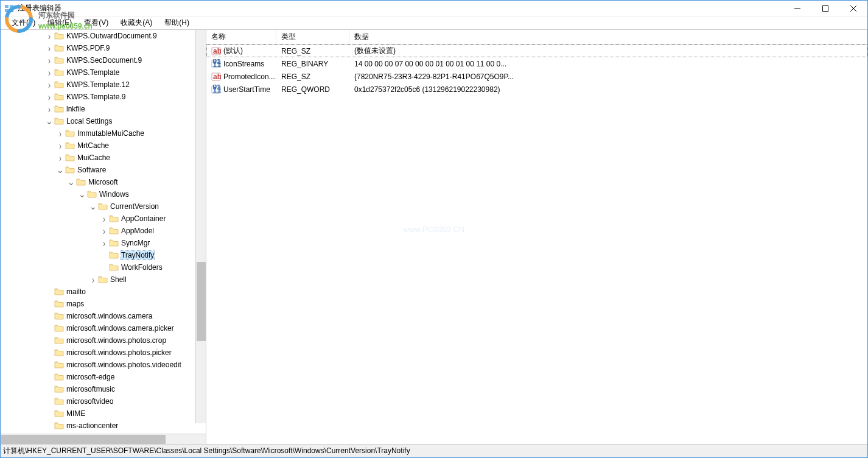 This screenshot has height=458, width=868. I want to click on tree-item: microsoft.windows.camera, so click(103, 316).